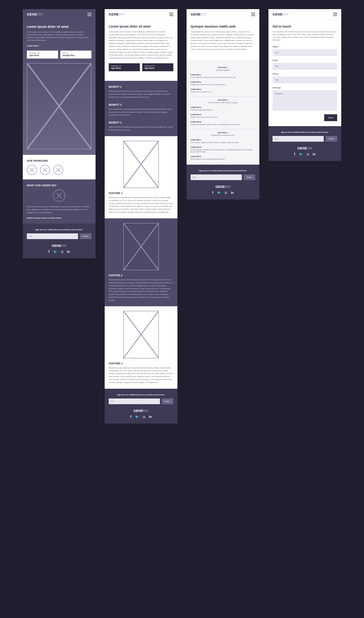 This screenshot has width=364, height=618. What do you see at coordinates (59, 54) in the screenshot?
I see `store-button-row: Download on theApp Store Get it onGoogle…` at bounding box center [59, 54].